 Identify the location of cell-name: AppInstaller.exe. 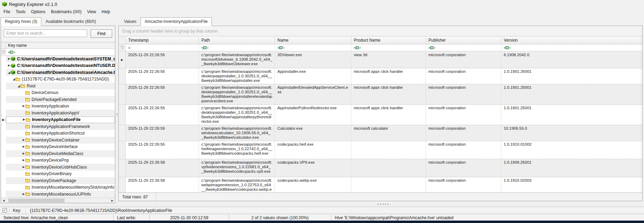
(313, 76).